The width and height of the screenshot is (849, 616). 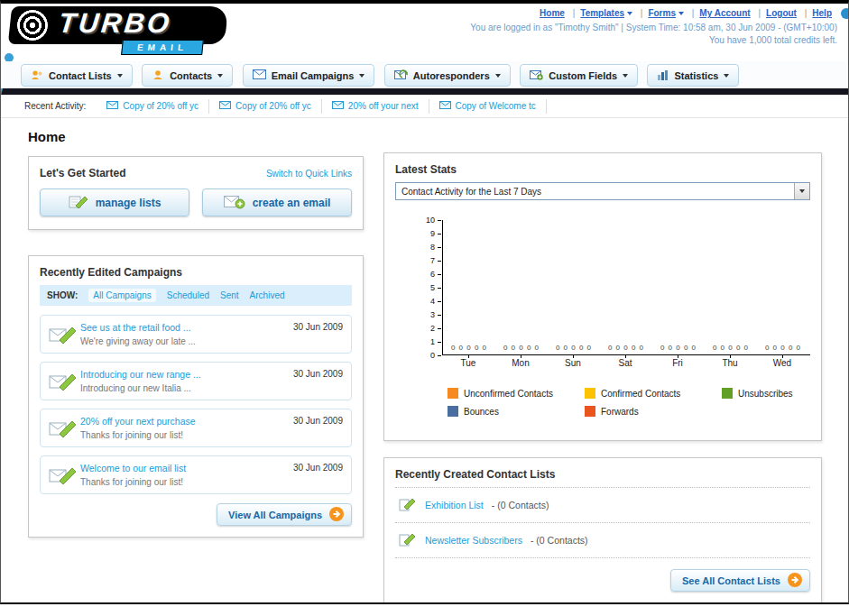 I want to click on get-started-title: Let's Get Started, so click(x=83, y=173).